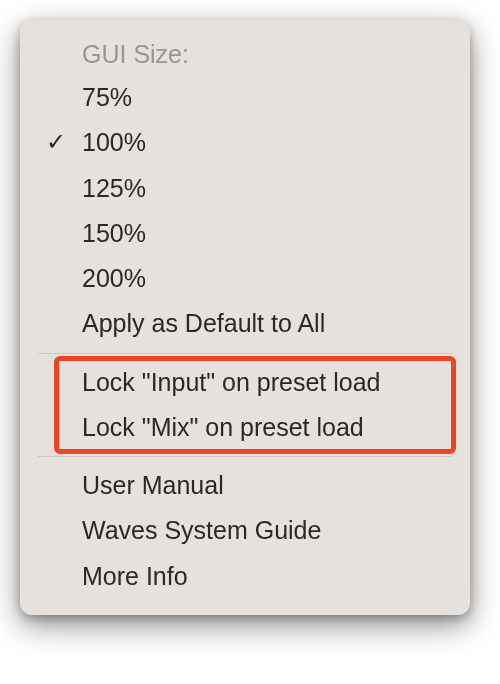 The height and width of the screenshot is (684, 500). I want to click on user-manual: User Manual, so click(245, 486).